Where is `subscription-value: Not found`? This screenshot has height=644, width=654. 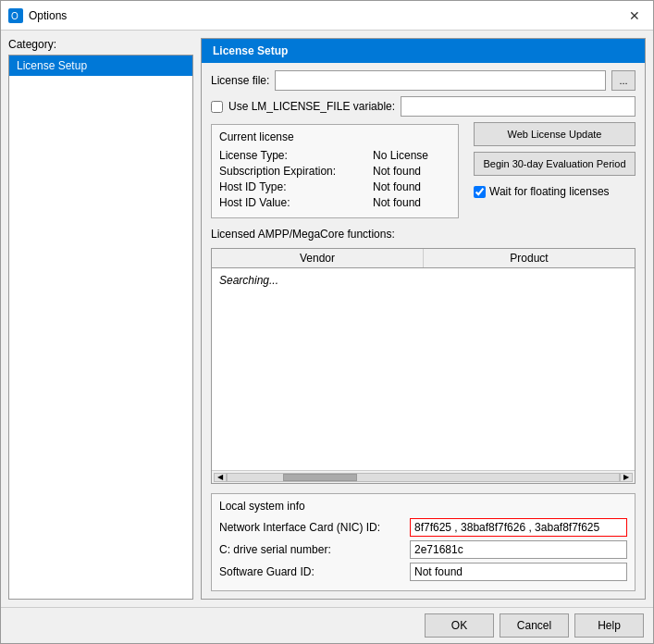
subscription-value: Not found is located at coordinates (397, 171).